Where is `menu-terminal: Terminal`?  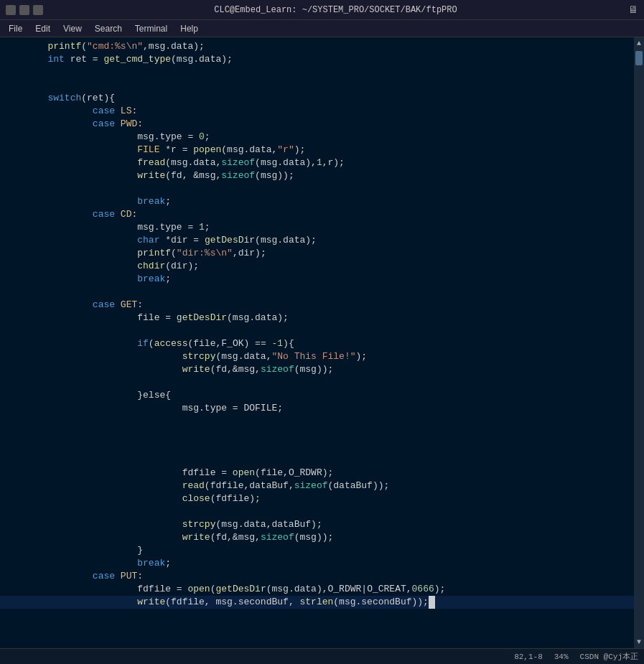 menu-terminal: Terminal is located at coordinates (151, 29).